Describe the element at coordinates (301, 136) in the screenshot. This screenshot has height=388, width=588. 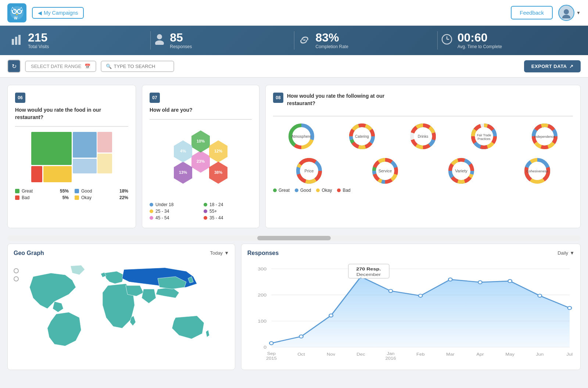
I see `ring-atmosphere: Atmosphere` at that location.